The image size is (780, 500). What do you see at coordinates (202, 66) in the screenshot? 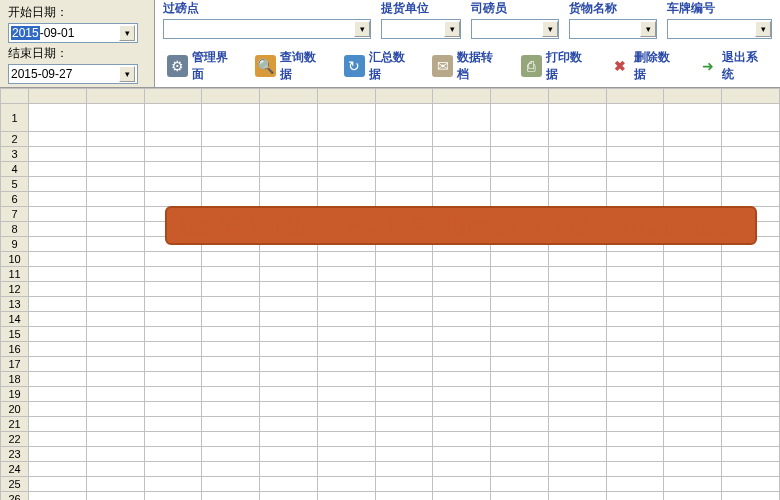
I see `manage-button: ⚙管理界面` at bounding box center [202, 66].